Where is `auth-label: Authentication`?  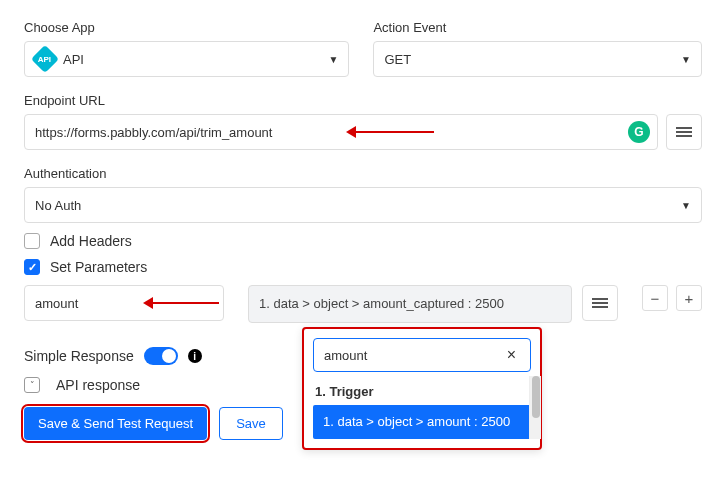
auth-label: Authentication is located at coordinates (363, 174).